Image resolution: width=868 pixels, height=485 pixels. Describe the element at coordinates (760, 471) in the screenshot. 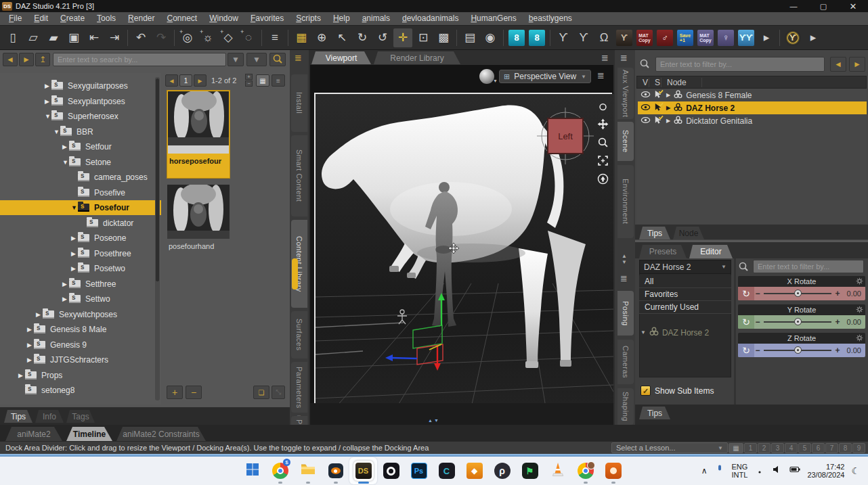

I see `wifi-icon` at that location.